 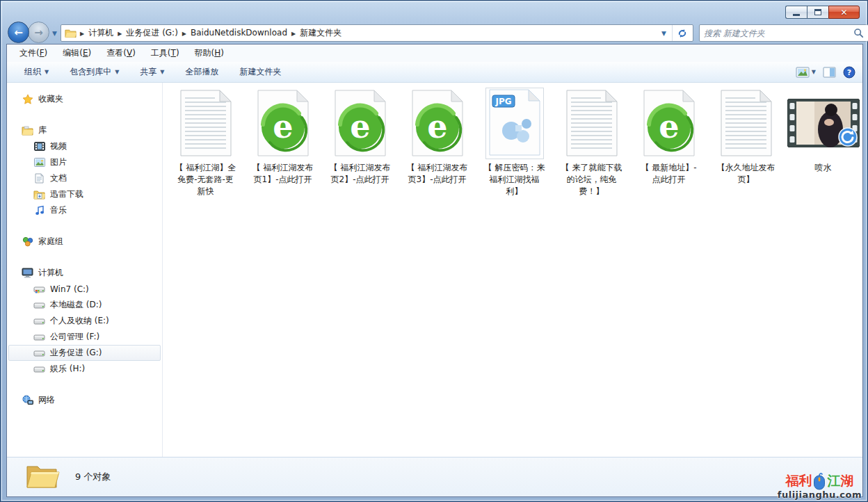 I want to click on breadcrumb-item: BaiduNetdiskDownload, so click(x=239, y=33).